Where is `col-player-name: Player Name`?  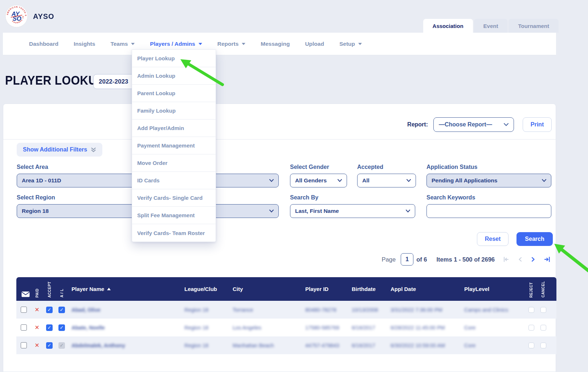
col-player-name: Player Name is located at coordinates (124, 289).